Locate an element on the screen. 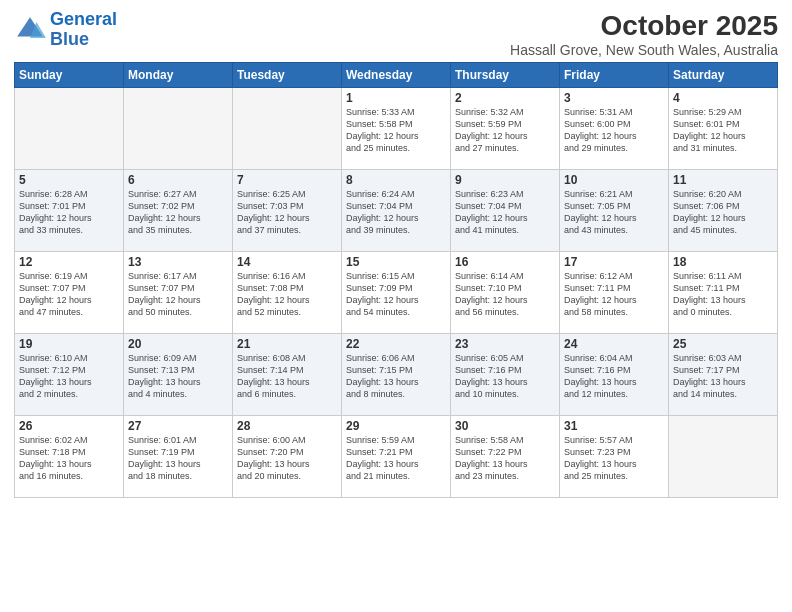  day-info: Sunrise: 6:20 AM Sunset: 7:06 PM Dayligh… is located at coordinates (723, 212).